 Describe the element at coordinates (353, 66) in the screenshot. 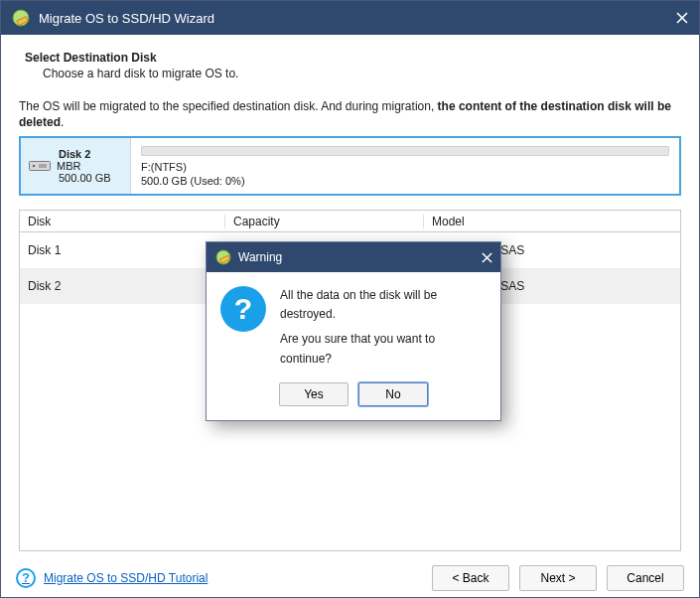

I see `heading-block: Select Destination Disk Choose a hard di…` at that location.